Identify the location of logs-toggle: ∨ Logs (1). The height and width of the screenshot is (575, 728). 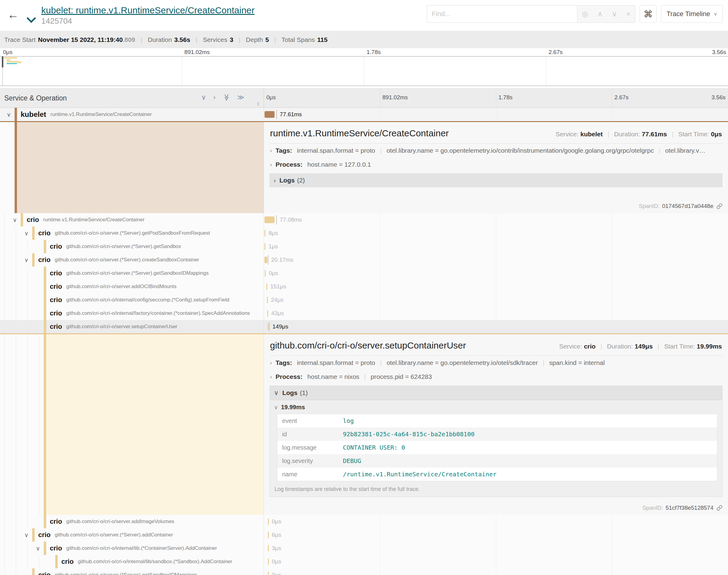
(496, 393).